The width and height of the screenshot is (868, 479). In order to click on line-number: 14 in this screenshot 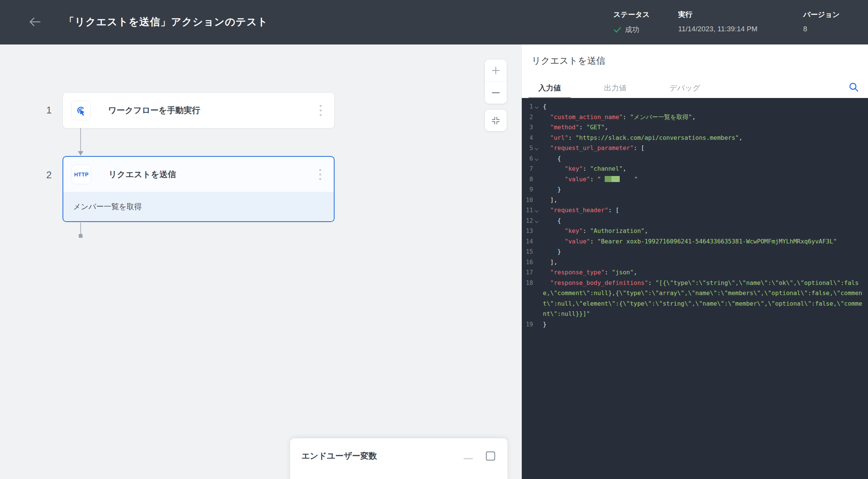, I will do `click(527, 242)`.